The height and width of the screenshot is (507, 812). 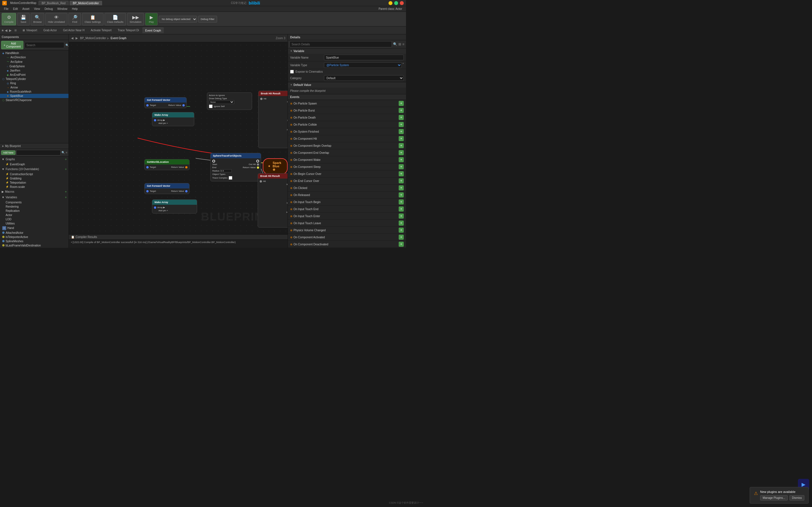 What do you see at coordinates (226, 171) in the screenshot?
I see `radius-input` at bounding box center [226, 171].